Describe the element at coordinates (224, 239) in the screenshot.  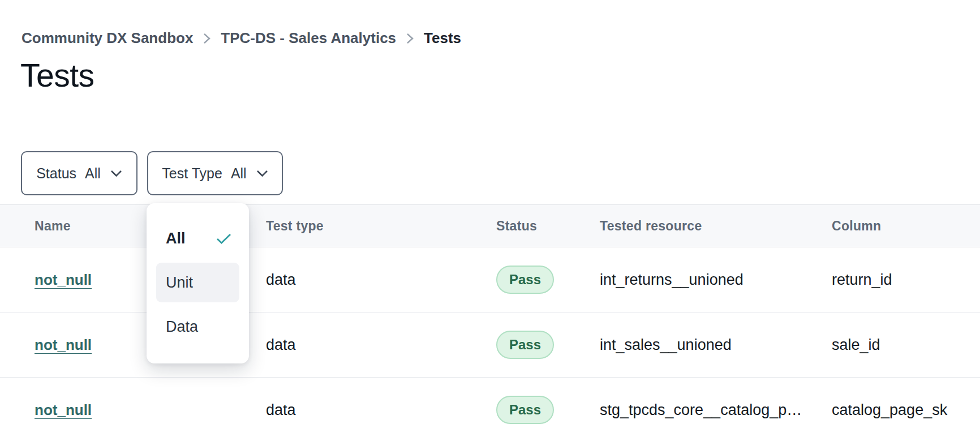
I see `check-icon` at that location.